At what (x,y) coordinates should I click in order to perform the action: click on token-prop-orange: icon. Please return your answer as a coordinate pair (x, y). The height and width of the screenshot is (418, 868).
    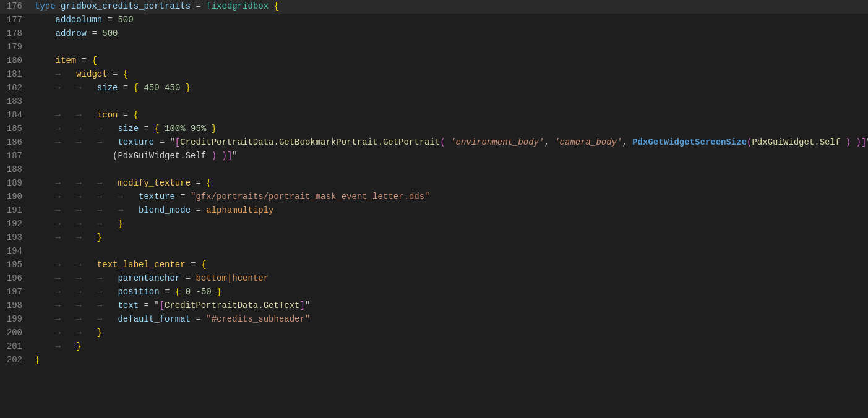
    Looking at the image, I should click on (108, 115).